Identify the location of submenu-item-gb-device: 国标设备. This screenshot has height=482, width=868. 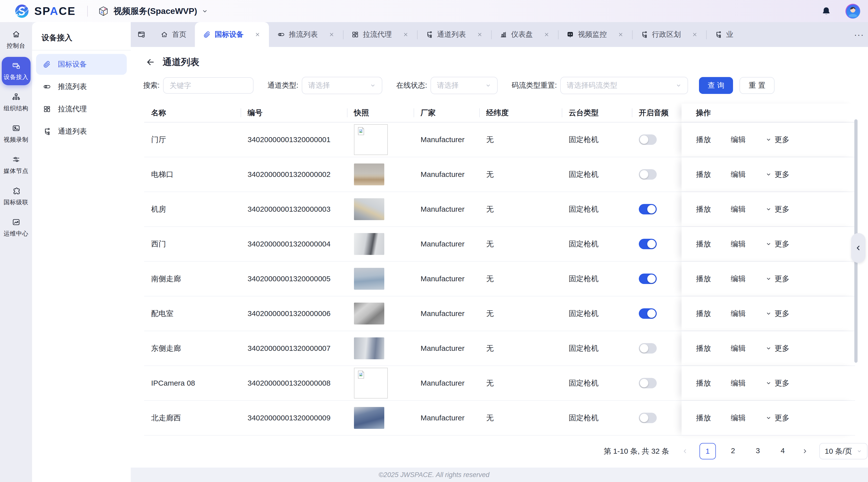
(82, 64).